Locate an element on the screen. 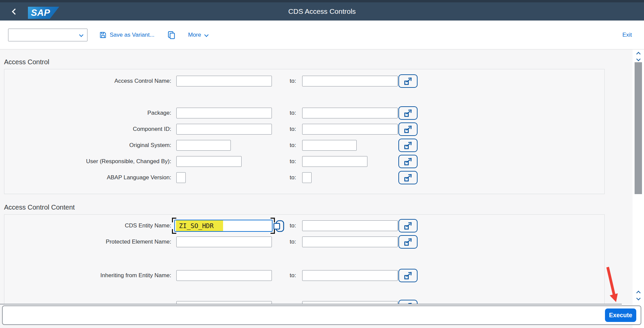 The height and width of the screenshot is (328, 644). protected-element-name-to-input is located at coordinates (350, 242).